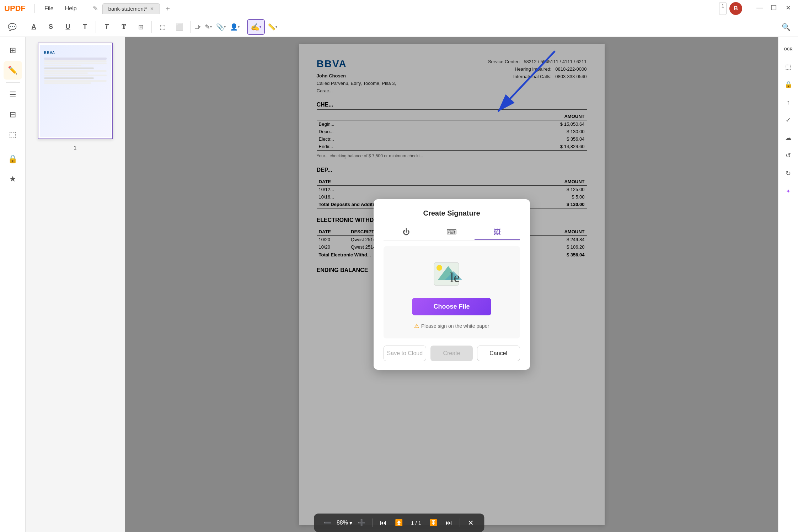 The width and height of the screenshot is (798, 532). Describe the element at coordinates (452, 284) in the screenshot. I see `create-signature-modal: Create Signature ⏻ ⌨ 🖼` at that location.